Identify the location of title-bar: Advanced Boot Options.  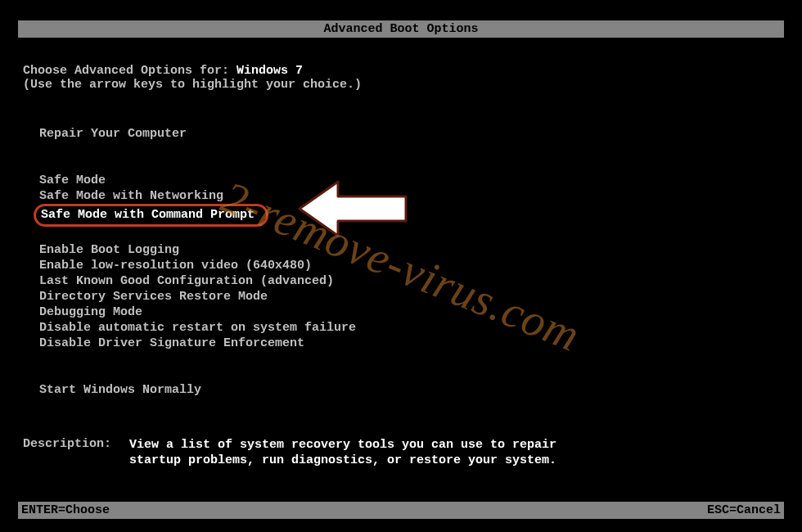
(401, 29).